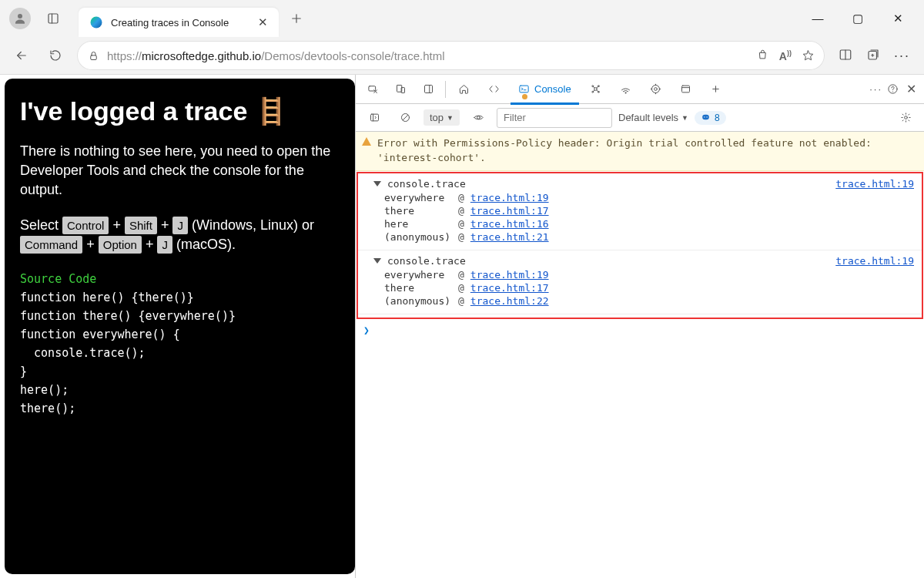  What do you see at coordinates (656, 89) in the screenshot?
I see `tab-performance` at bounding box center [656, 89].